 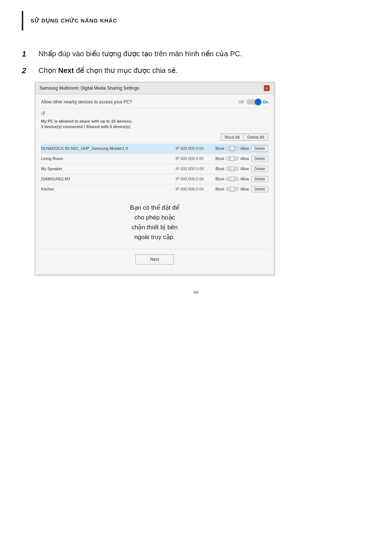 What do you see at coordinates (196, 54) in the screenshot?
I see `step-1: 1 Nhấp đúp vào biểu tượng được tạo trên …` at bounding box center [196, 54].